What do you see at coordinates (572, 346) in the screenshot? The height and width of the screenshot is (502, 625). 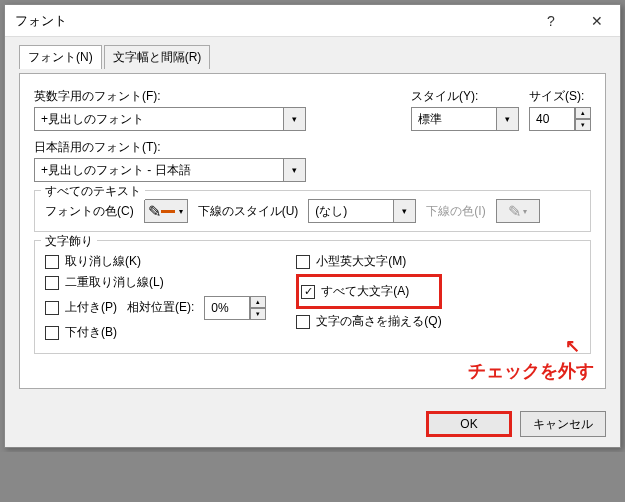 I see `annotation-arrow: ↖` at bounding box center [572, 346].